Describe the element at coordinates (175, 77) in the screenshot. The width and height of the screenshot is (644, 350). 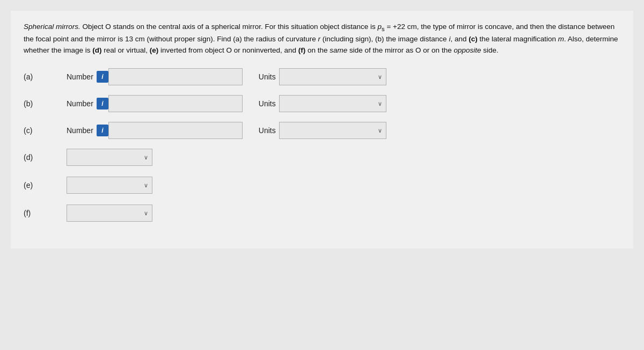
I see `row-a-number-input` at that location.